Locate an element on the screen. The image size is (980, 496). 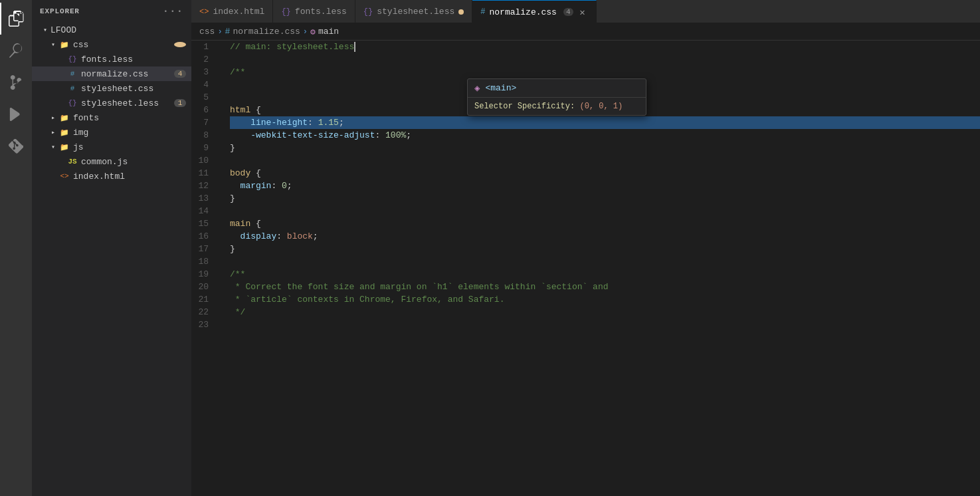
tab-less-icon-stylesheet: {} is located at coordinates (368, 12).